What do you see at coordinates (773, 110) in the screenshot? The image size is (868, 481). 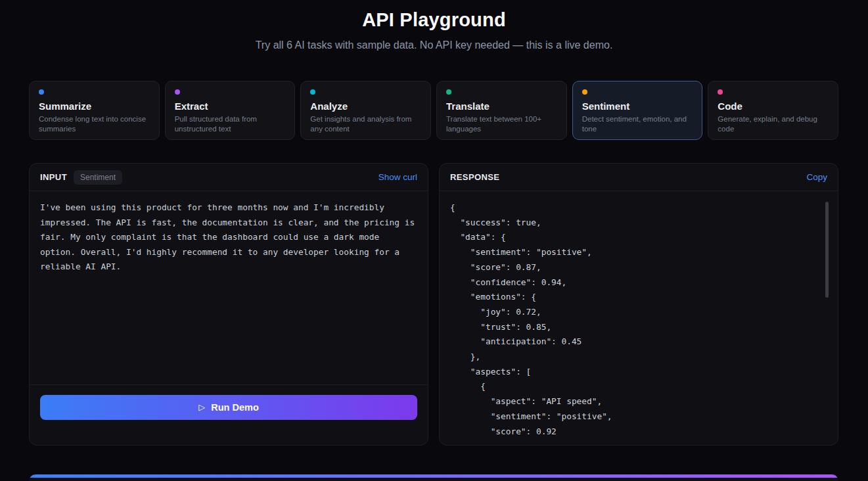 I see `task-card-code: Code Generate, explain, and debug code` at bounding box center [773, 110].